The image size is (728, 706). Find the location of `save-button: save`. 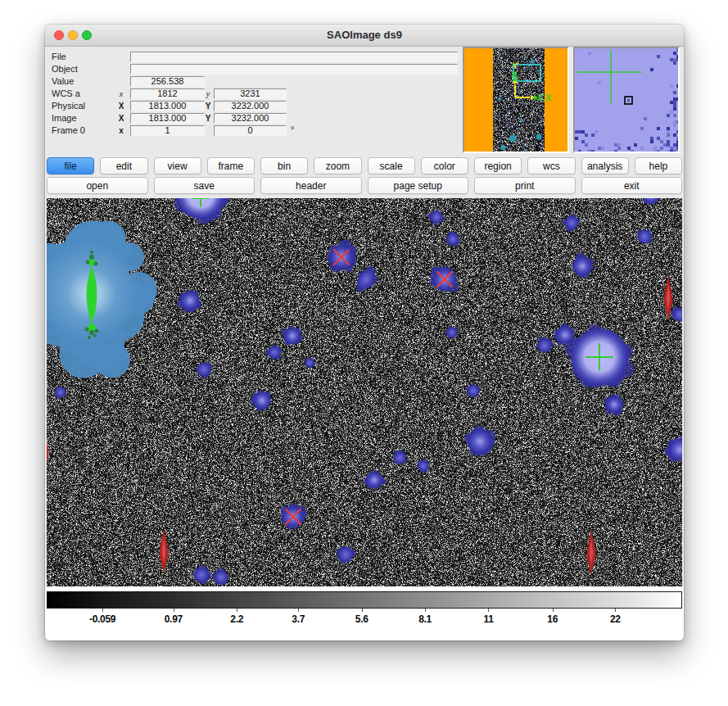

save-button: save is located at coordinates (205, 185).